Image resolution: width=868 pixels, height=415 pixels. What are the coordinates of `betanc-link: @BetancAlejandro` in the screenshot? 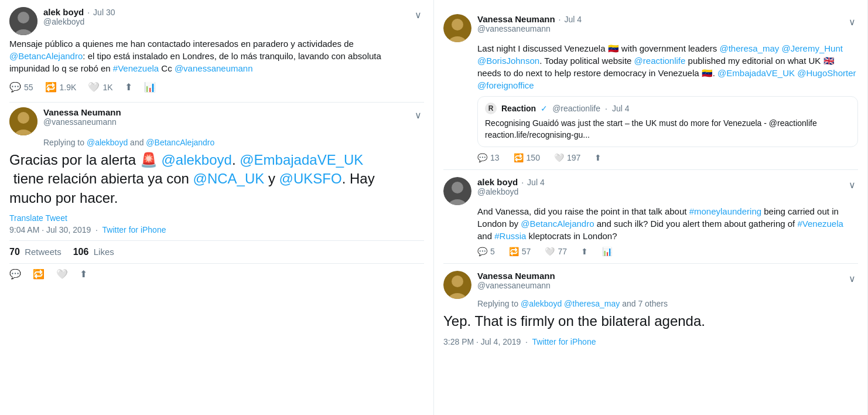 It's located at (46, 56).